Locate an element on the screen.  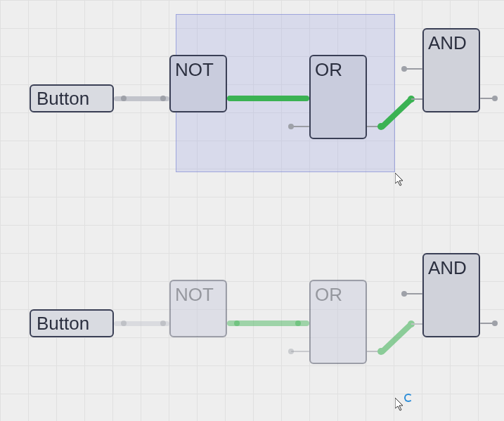
not-gate-bottom: NOT is located at coordinates (198, 309).